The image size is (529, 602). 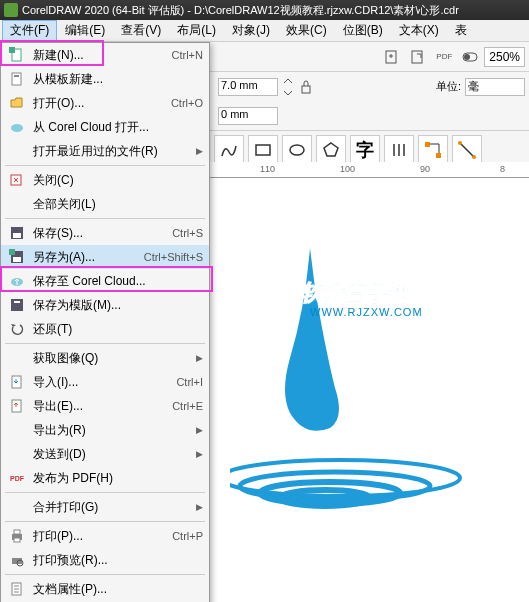 I want to click on menu-item-revert: 还原(T), so click(x=105, y=329).